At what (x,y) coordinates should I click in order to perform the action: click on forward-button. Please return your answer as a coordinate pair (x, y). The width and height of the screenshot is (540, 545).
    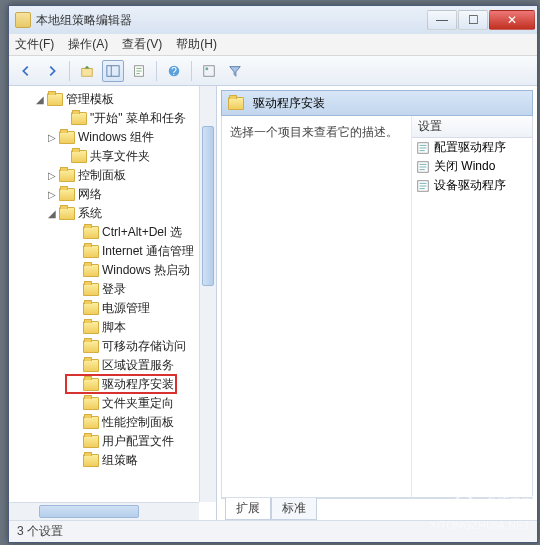
    Looking at the image, I should click on (52, 71).